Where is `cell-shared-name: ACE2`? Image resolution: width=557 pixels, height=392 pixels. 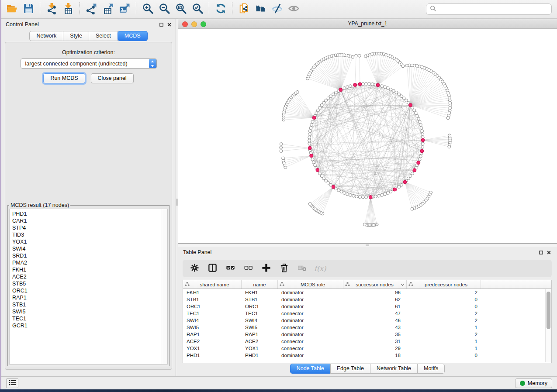
cell-shared-name: ACE2 is located at coordinates (212, 341).